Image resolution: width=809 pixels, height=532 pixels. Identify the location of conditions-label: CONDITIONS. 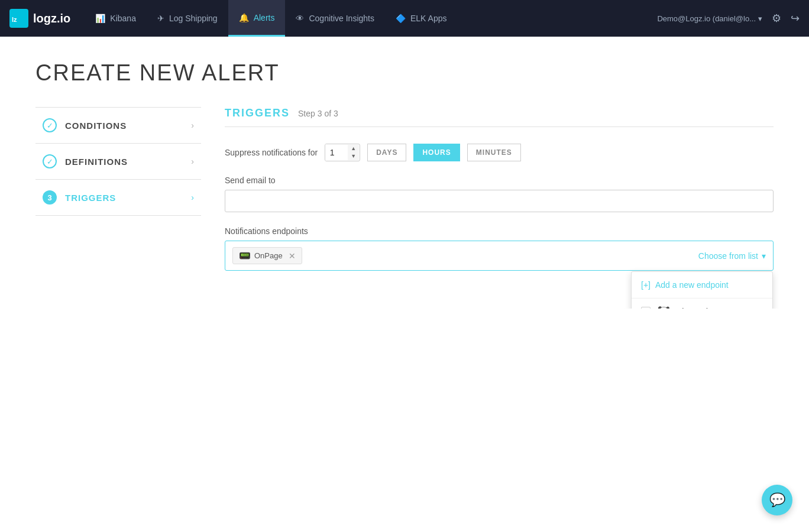
(96, 125).